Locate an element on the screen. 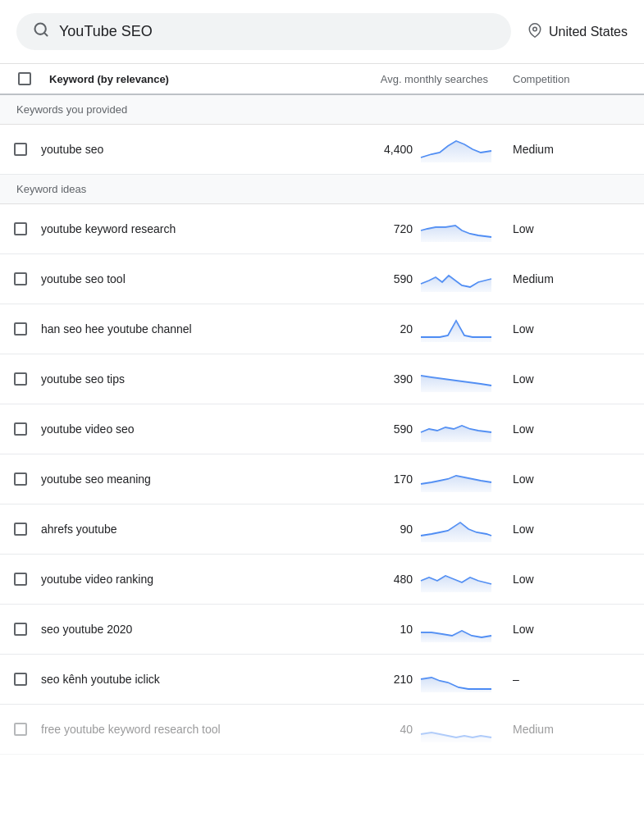 This screenshot has height=840, width=644. location-icon is located at coordinates (535, 32).